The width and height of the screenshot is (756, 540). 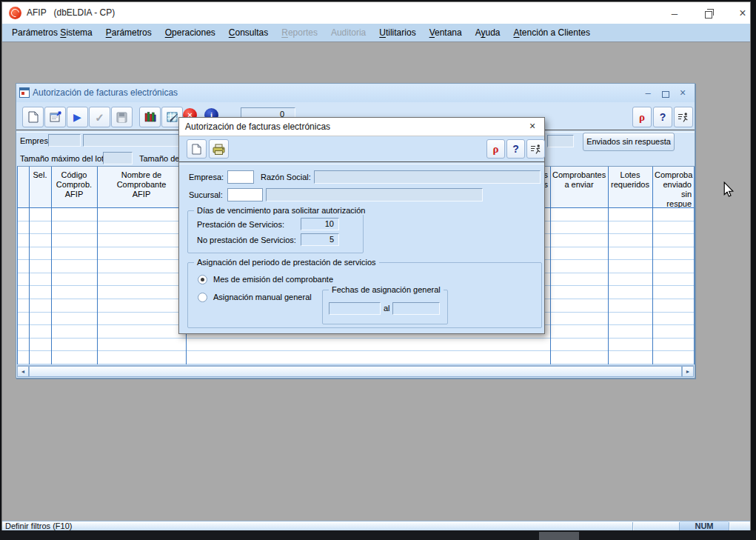 What do you see at coordinates (142, 187) in the screenshot?
I see `column-header: Nombre de Comprobante AFIP` at bounding box center [142, 187].